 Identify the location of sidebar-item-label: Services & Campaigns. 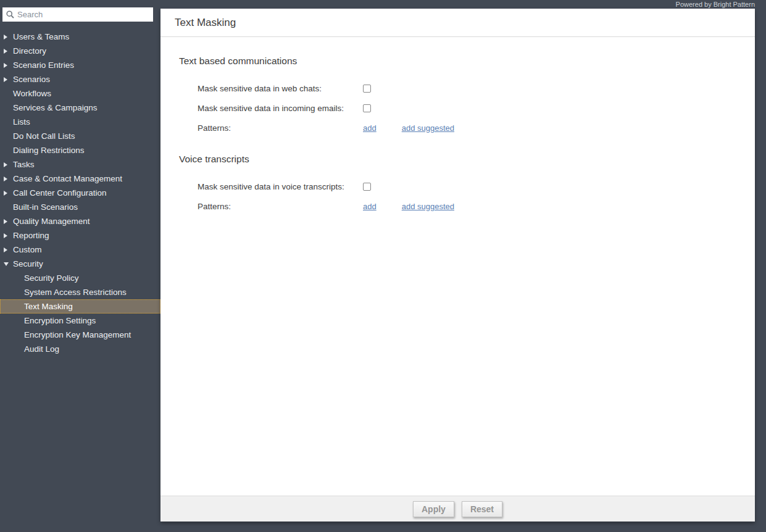
(56, 107).